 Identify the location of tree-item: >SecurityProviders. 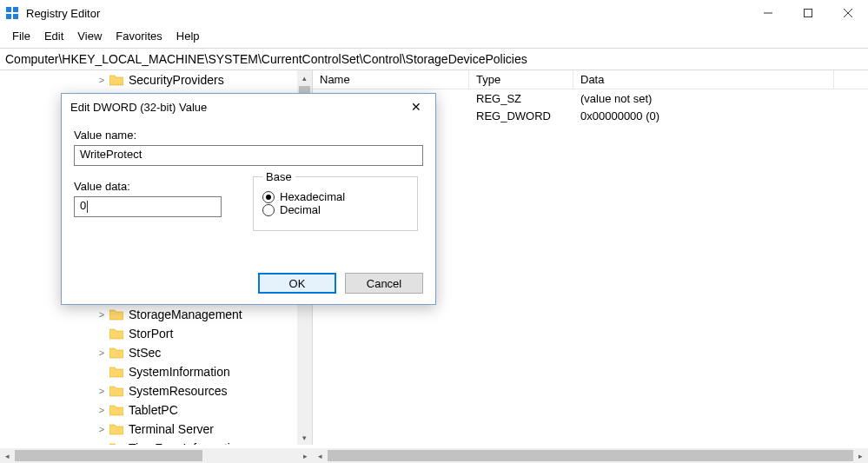
(156, 80).